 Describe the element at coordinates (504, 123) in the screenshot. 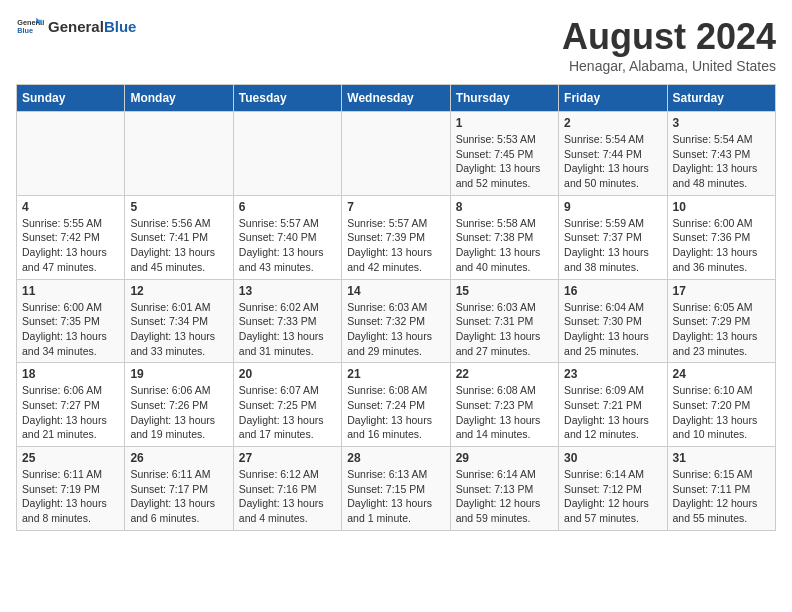

I see `day-number: 1` at that location.